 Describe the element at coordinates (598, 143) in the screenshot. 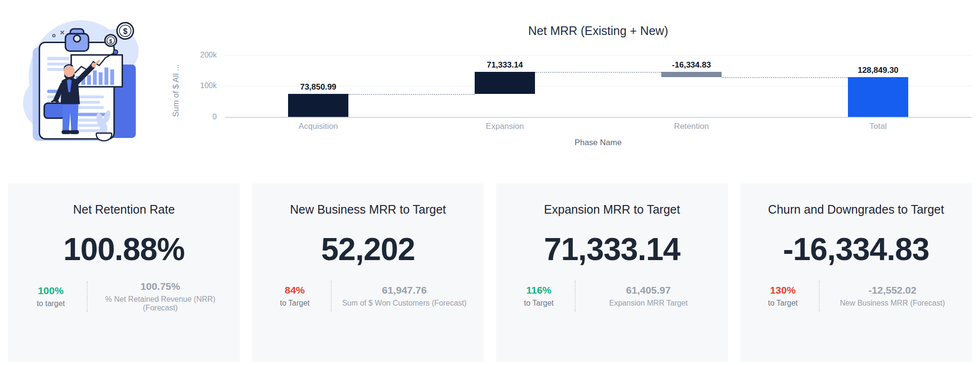

I see `x-axis-title: Phase Name` at that location.